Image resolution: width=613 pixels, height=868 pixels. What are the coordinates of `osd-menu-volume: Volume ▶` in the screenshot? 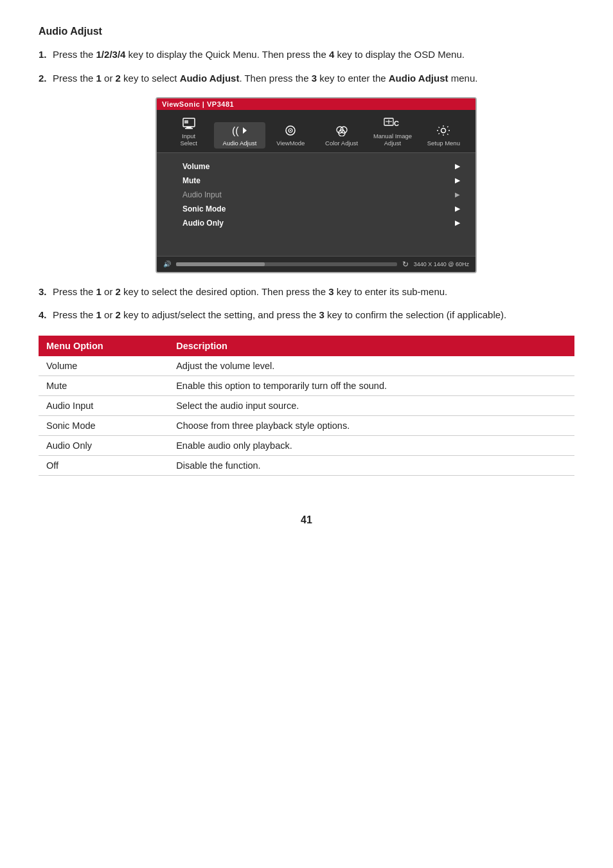 It's located at (316, 167).